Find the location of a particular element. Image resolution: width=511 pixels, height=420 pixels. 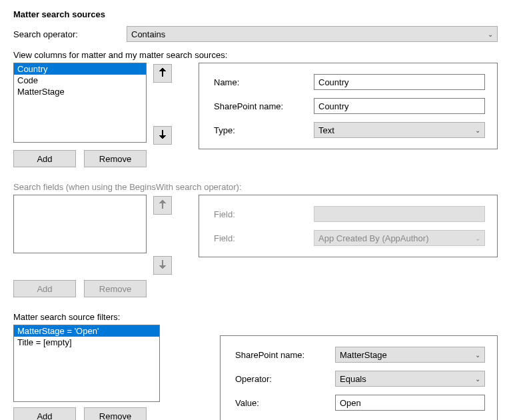

add-field-button: Add is located at coordinates (45, 289).